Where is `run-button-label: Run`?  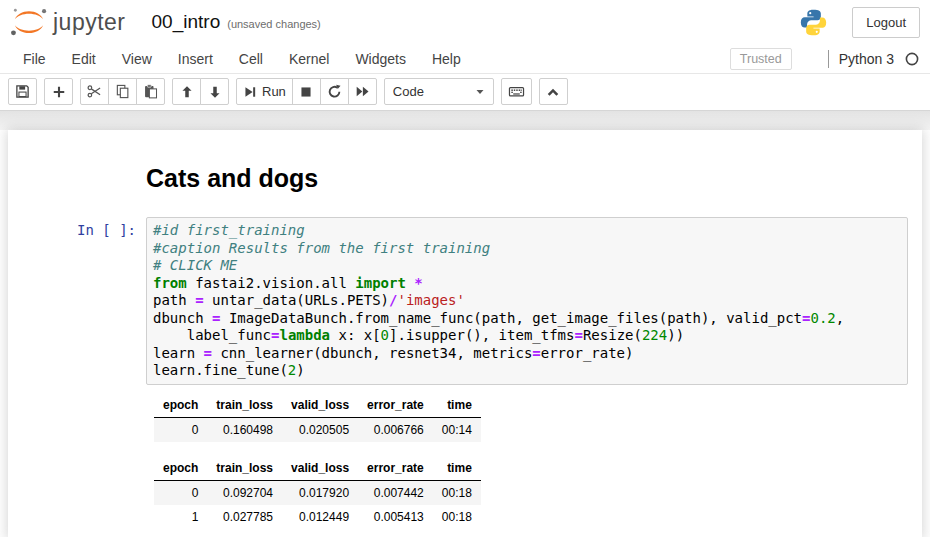 run-button-label: Run is located at coordinates (274, 92).